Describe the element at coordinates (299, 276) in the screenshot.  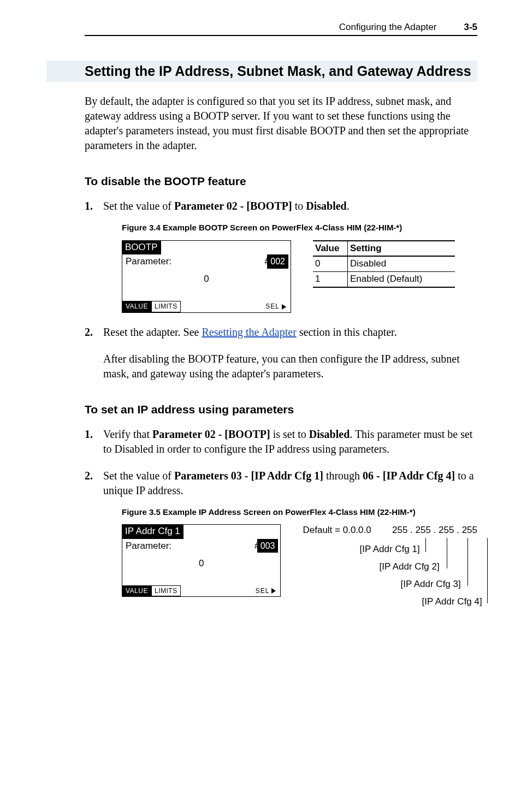
I see `figure-3-4-row: BOOTP Parameter: # 002 0 VALUE LIMITS` at that location.